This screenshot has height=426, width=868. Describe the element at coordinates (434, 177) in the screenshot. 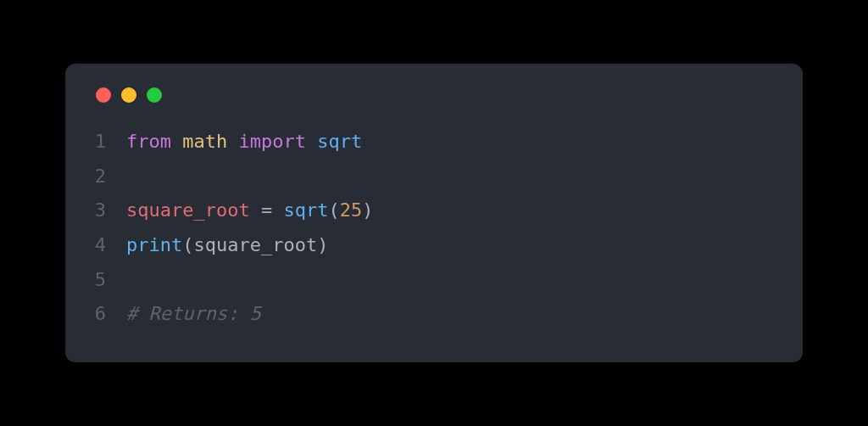

I see `code-line: 2` at that location.